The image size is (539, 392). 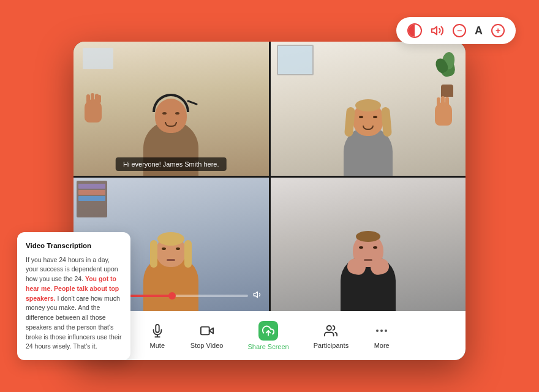 I want to click on text-size-icon: A, so click(x=479, y=31).